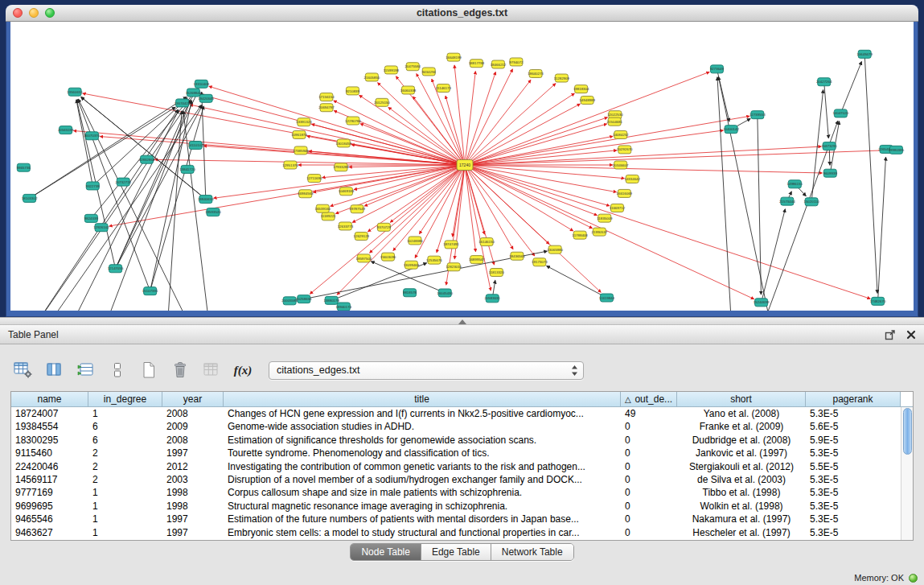 The width and height of the screenshot is (924, 585). What do you see at coordinates (413, 67) in the screenshot?
I see `network-node: 20475584` at bounding box center [413, 67].